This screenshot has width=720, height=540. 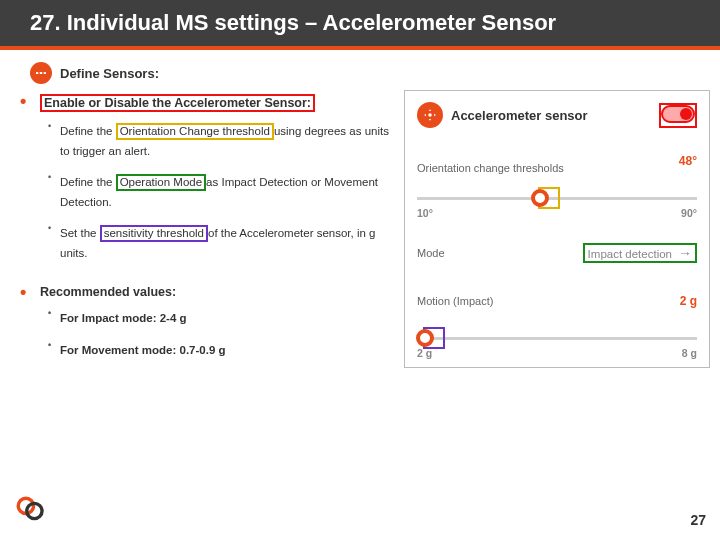 I want to click on mode-select: Impact detection, so click(x=630, y=254).